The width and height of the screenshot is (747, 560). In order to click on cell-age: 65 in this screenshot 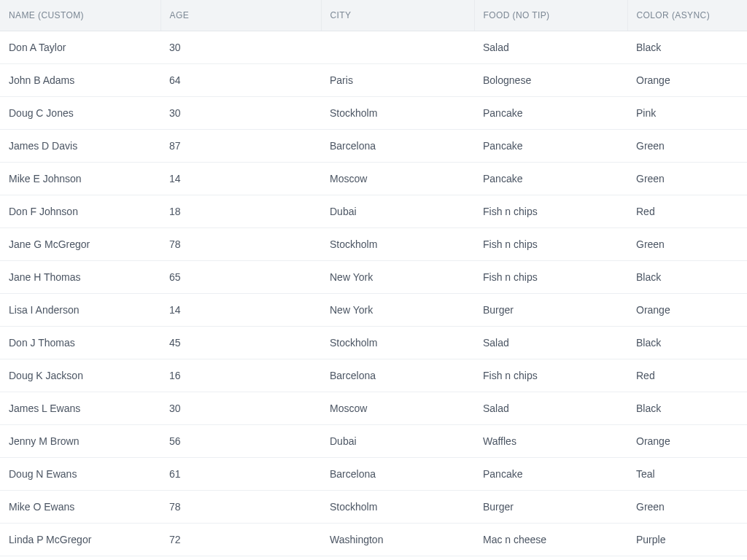, I will do `click(241, 277)`.